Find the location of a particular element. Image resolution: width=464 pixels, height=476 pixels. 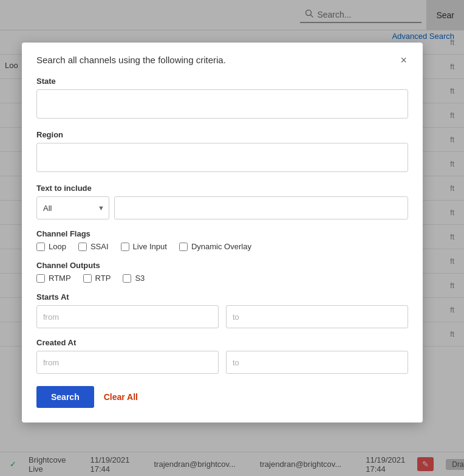

region-input is located at coordinates (222, 157).